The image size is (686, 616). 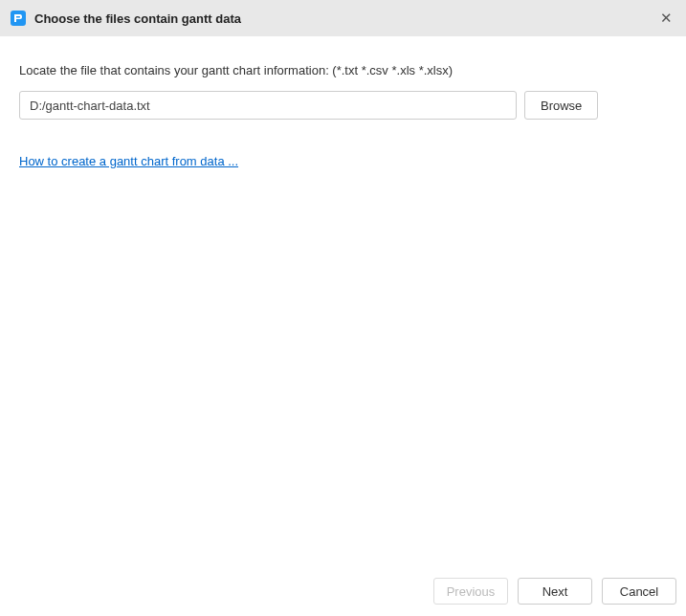 I want to click on dialog-title: Choose the files contain gantt data, so click(x=138, y=19).